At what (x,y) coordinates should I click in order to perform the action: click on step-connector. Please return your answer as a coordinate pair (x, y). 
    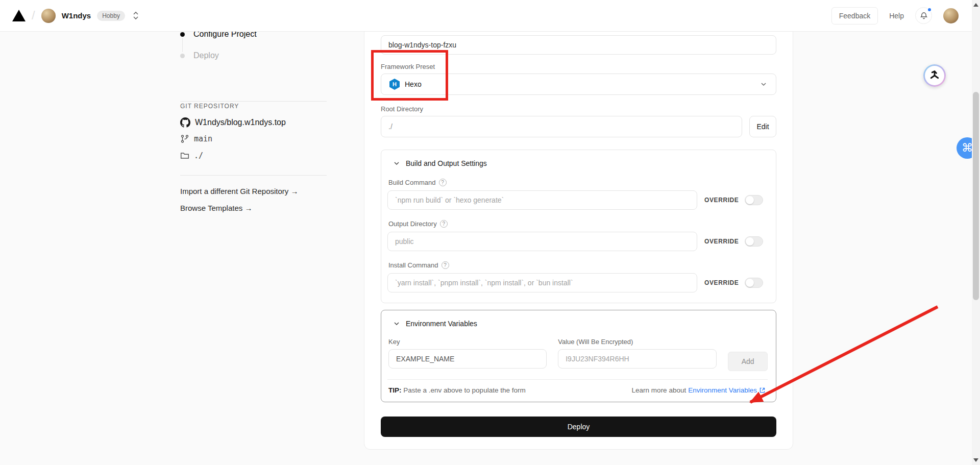
    Looking at the image, I should click on (183, 45).